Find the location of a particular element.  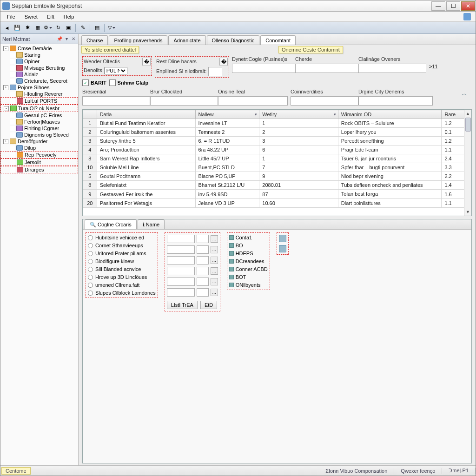

grid-cell: Aro; Prondacttion is located at coordinates (146, 150).